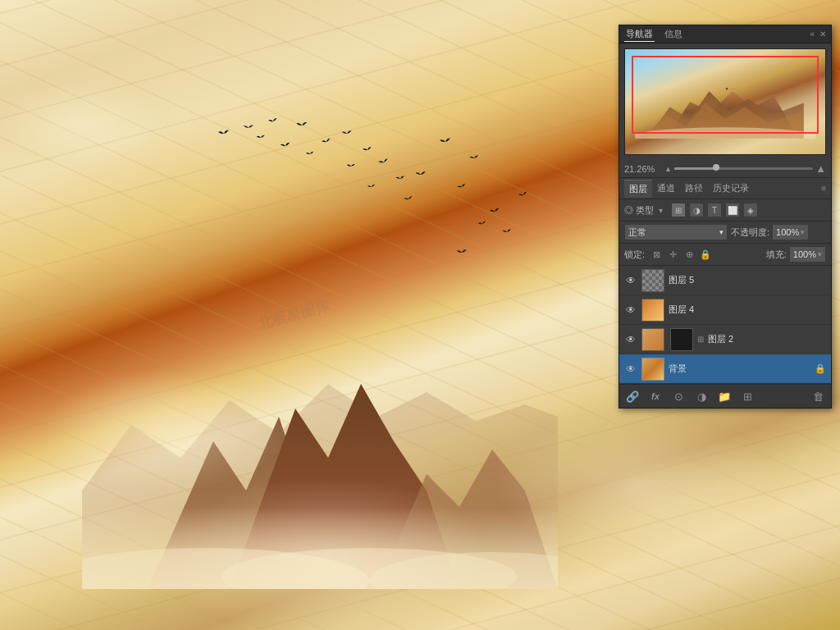 The height and width of the screenshot is (630, 840). I want to click on tab-layers: 图层, so click(638, 189).